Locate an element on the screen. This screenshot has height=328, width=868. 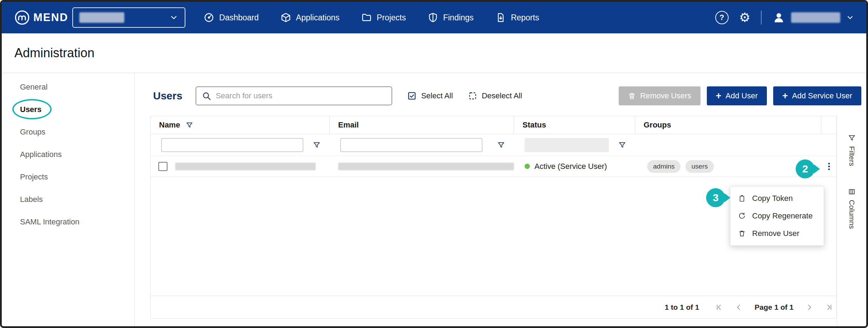
select-all-label: Select All is located at coordinates (437, 96).